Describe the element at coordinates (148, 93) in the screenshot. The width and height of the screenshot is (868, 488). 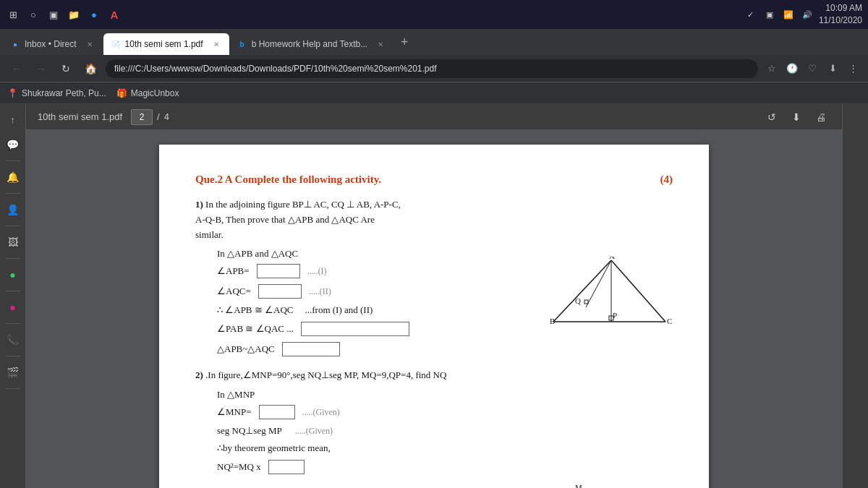
I see `bookmark-magicunbox: 🎁 MagicUnbox` at that location.